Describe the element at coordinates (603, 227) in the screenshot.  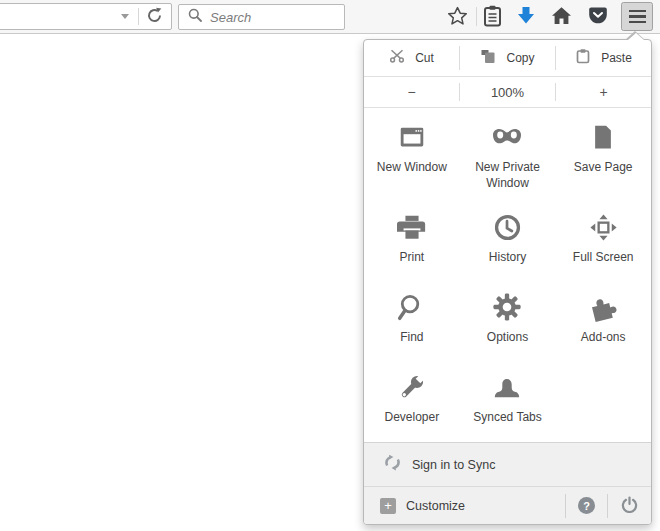
I see `full-screen-icon` at that location.